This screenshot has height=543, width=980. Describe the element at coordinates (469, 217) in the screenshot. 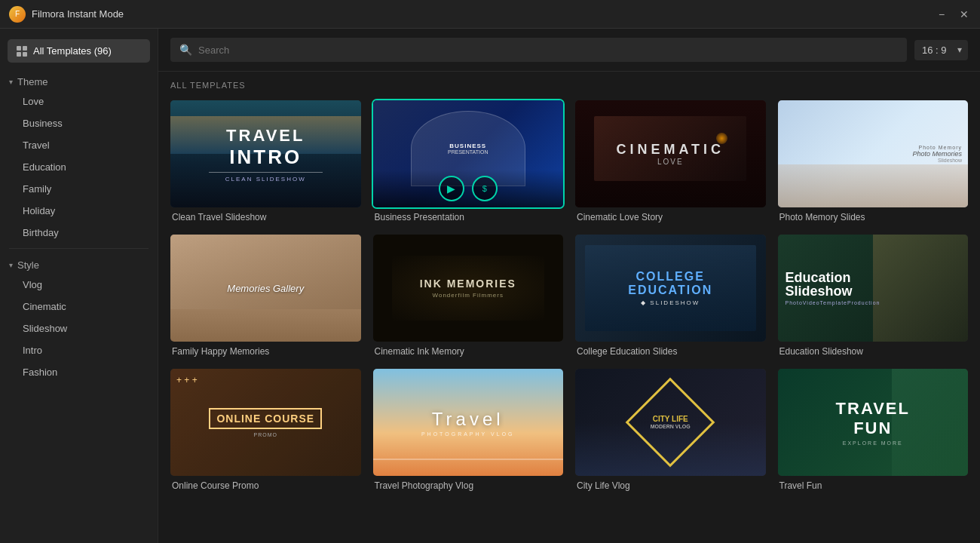

I see `template-label-business: Business Presentation` at that location.